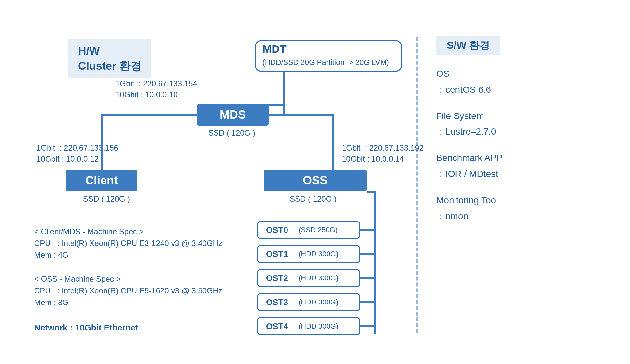  What do you see at coordinates (309, 281) in the screenshot?
I see `ost-list: OST0 (SSD 250G) OST1 (HDD 300G) OST2 (HD…` at bounding box center [309, 281].